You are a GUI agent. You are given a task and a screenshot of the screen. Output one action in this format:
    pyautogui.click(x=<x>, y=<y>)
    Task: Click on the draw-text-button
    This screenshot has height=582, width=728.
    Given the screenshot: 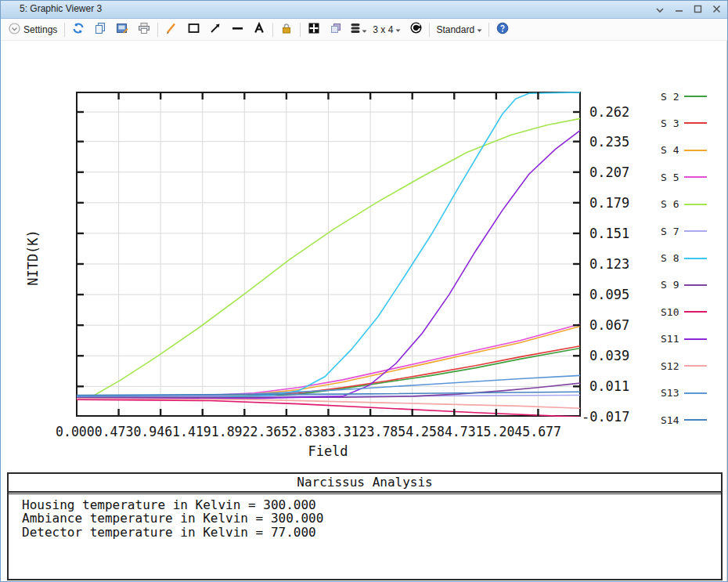 What is the action you would take?
    pyautogui.click(x=259, y=30)
    